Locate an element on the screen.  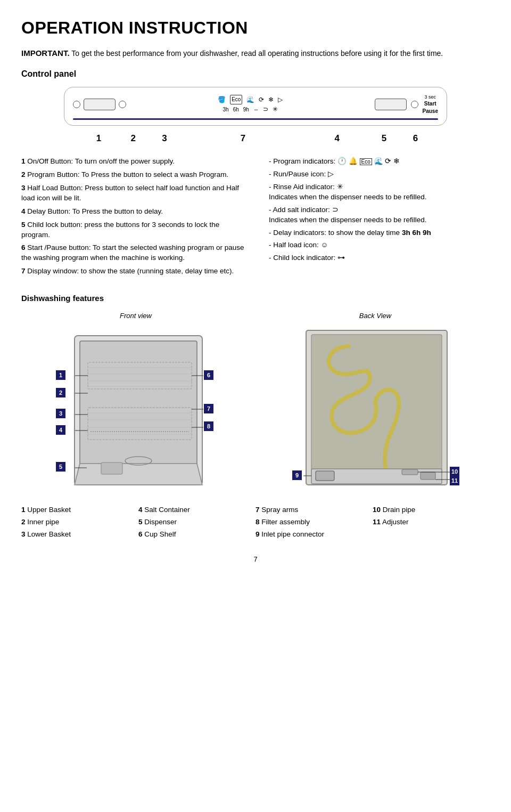
icon-salt: ⊃ is located at coordinates (266, 110).